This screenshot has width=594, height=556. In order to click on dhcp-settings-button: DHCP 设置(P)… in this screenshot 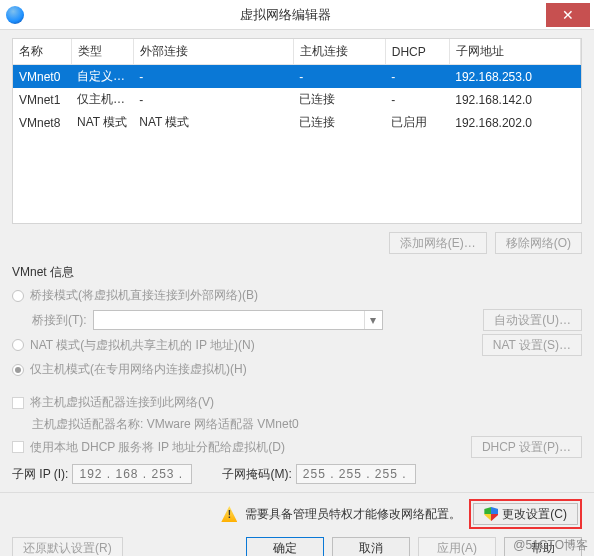, I will do `click(526, 447)`.